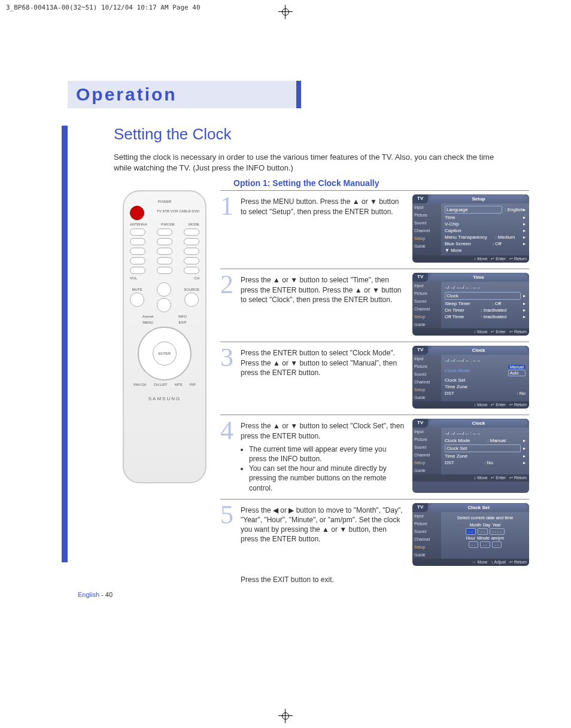 The height and width of the screenshot is (728, 571). What do you see at coordinates (481, 258) in the screenshot?
I see `osd-hint: ↕ Move` at bounding box center [481, 258].